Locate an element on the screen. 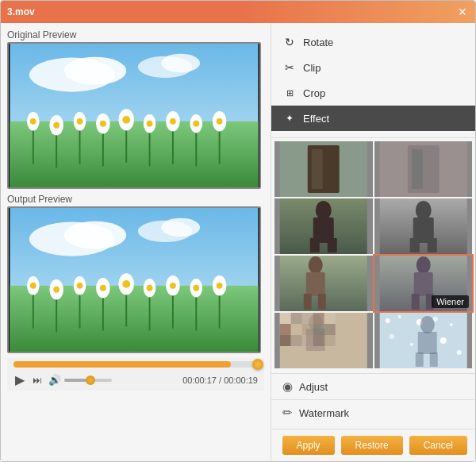 This screenshot has width=476, height=462. clip-icon: ✂ is located at coordinates (290, 67).